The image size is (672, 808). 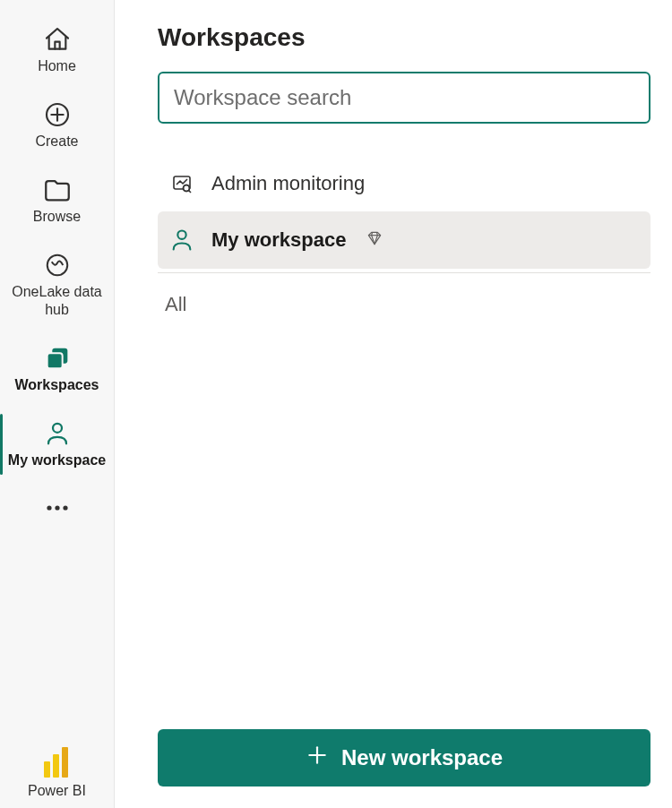 What do you see at coordinates (404, 236) in the screenshot?
I see `workspace-list: Admin monitoring My workspace All` at bounding box center [404, 236].